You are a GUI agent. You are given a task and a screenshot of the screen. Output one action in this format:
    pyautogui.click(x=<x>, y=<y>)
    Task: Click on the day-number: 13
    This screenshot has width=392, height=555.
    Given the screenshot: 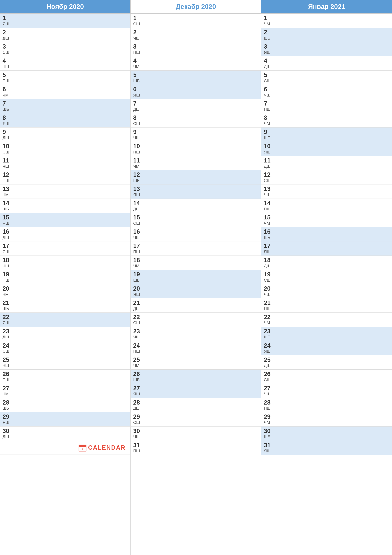 What is the action you would take?
    pyautogui.click(x=65, y=189)
    